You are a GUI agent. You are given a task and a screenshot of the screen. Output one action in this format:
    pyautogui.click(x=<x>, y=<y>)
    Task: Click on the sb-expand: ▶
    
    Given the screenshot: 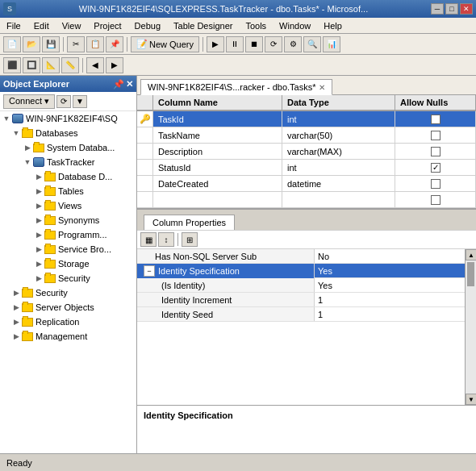 What is the action you would take?
    pyautogui.click(x=39, y=249)
    